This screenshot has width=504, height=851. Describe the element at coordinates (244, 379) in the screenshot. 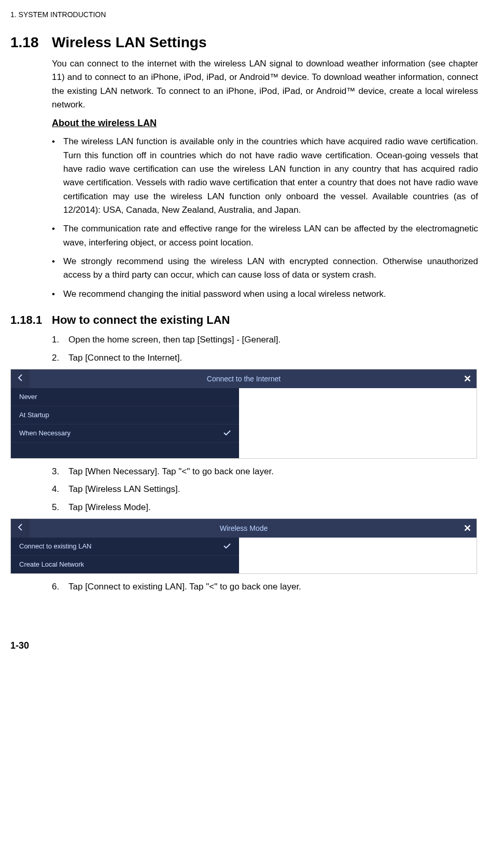

I see `panel-title: Connect to the Internet` at that location.